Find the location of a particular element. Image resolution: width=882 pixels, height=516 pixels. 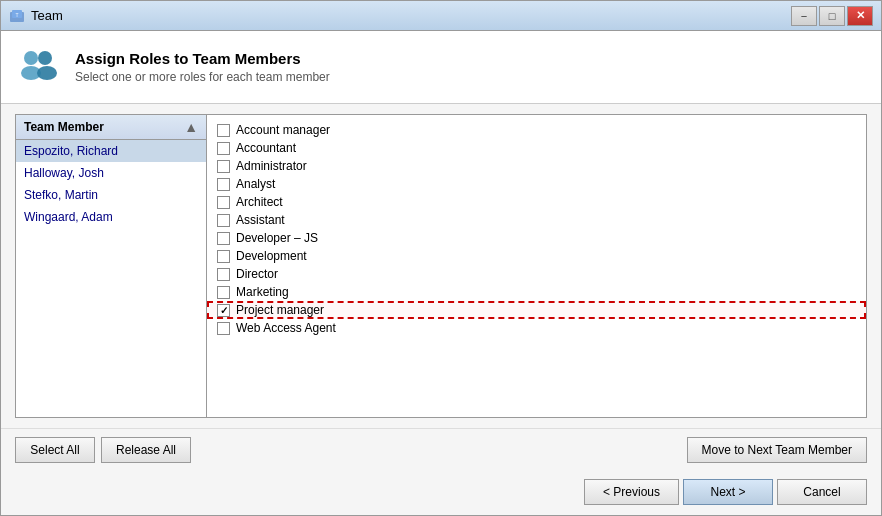

role-checkbox-marketing is located at coordinates (224, 292).